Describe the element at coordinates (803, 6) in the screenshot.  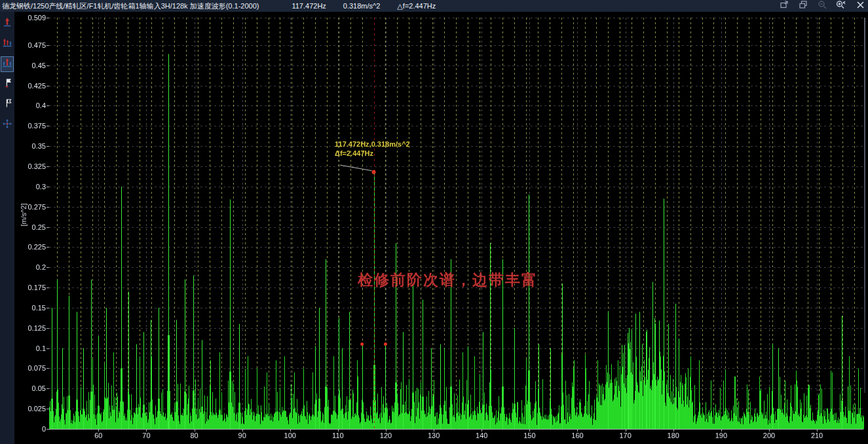
I see `tile-windows-button` at that location.